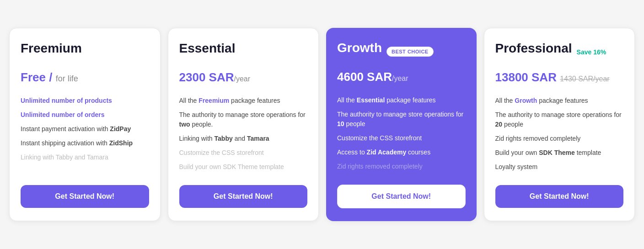  Describe the element at coordinates (402, 133) in the screenshot. I see `features-list: All the Essential package featuresThe au…` at that location.